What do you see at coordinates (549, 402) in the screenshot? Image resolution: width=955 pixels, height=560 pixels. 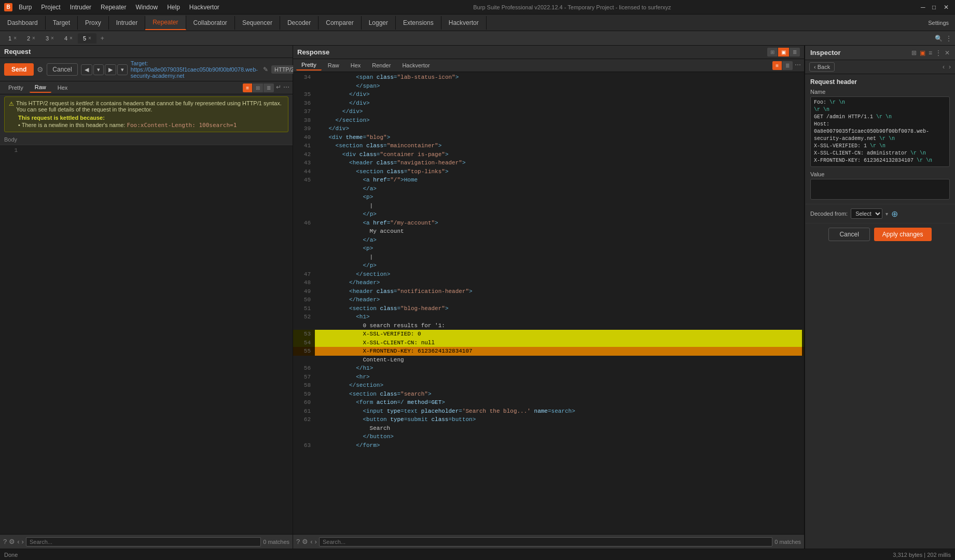 I see `resp-line-60: 60 <form action=/ method=GET>` at bounding box center [549, 402].